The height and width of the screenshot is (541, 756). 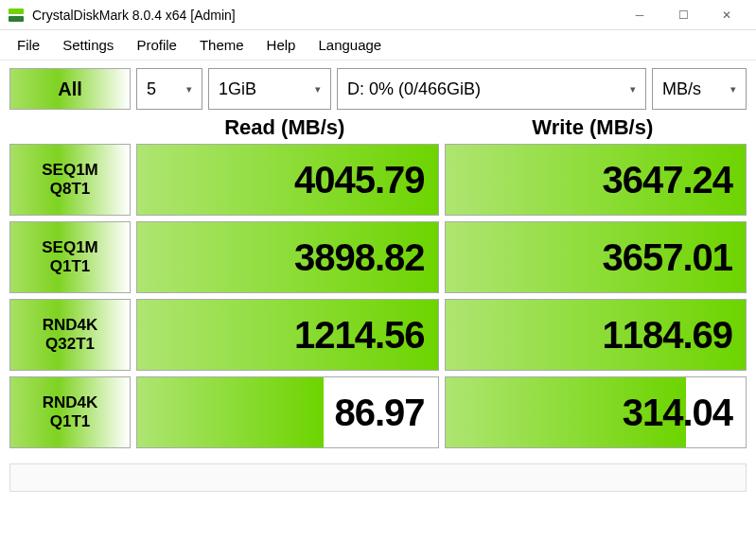 I want to click on write-result: 1184.69, so click(x=596, y=335).